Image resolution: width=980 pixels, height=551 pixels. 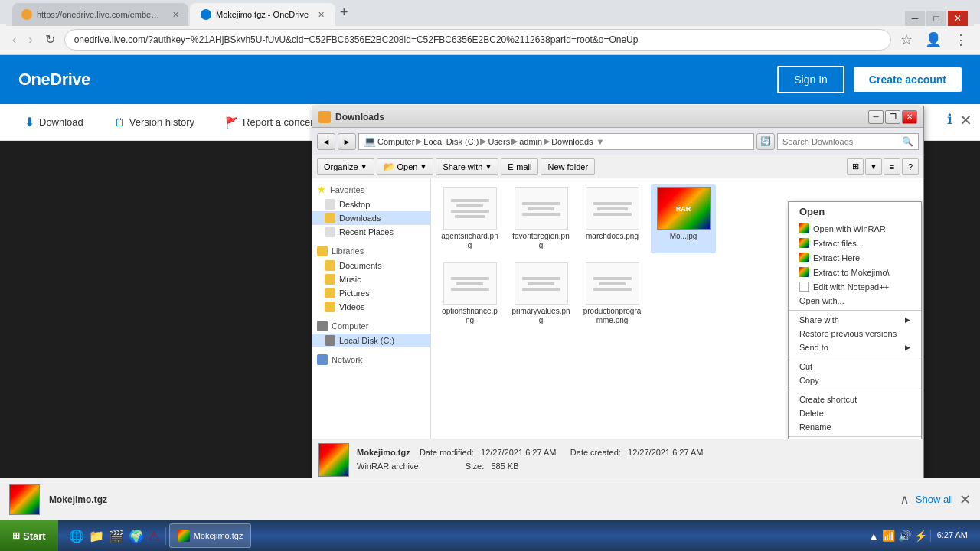 I want to click on explorer-search-box: 🔍, so click(x=848, y=142).